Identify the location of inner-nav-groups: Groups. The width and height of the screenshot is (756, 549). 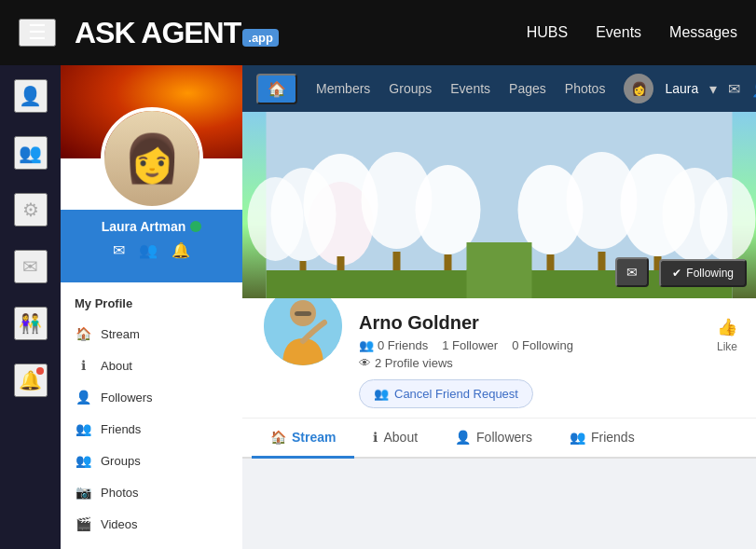
(410, 89).